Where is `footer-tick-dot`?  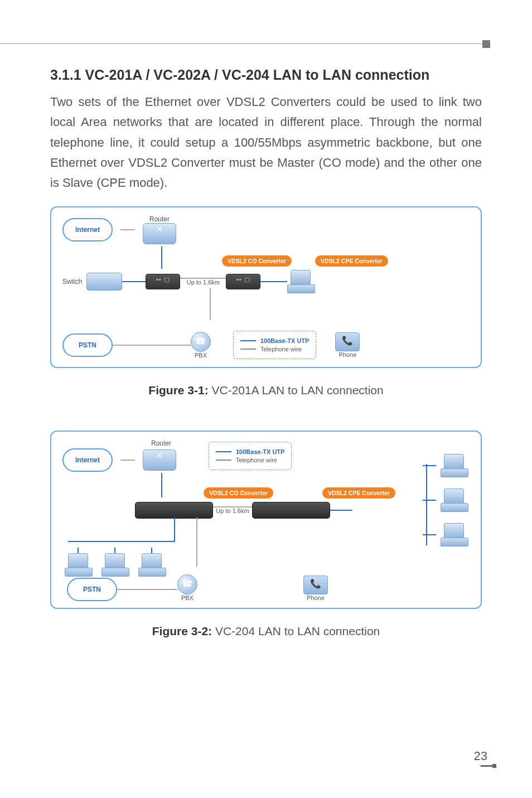 footer-tick-dot is located at coordinates (494, 766).